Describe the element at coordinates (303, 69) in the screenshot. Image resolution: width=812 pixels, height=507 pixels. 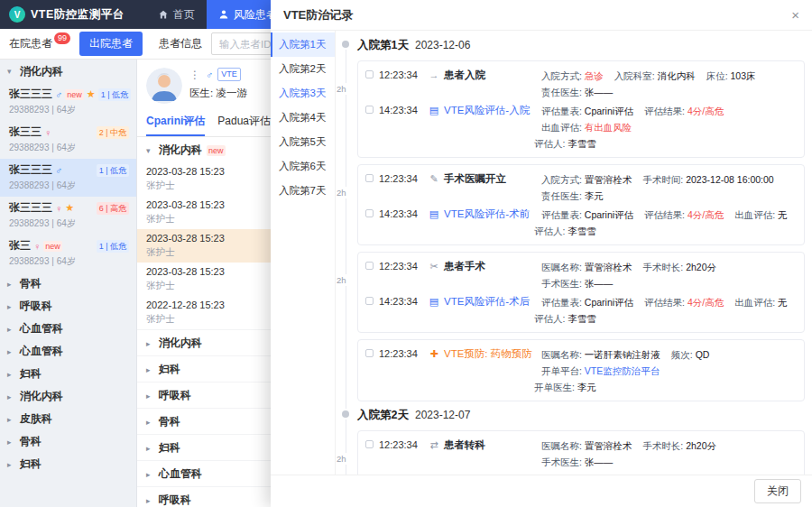
I see `day-nav-item-2: 入院第2天` at that location.